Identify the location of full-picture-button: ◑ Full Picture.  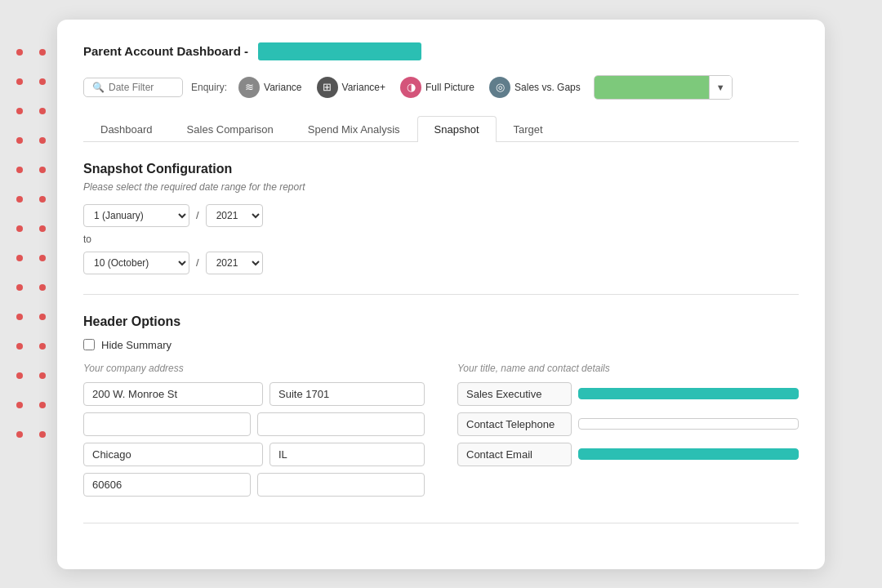
(438, 87).